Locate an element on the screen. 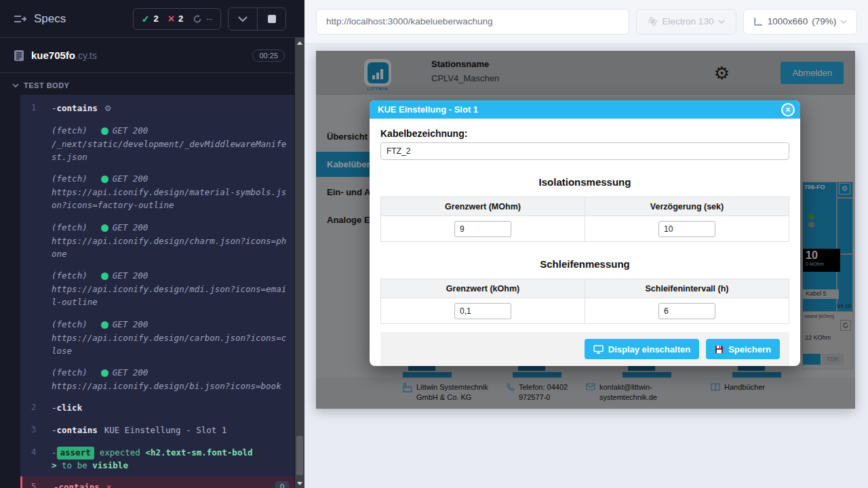  browser-select: Electron 130 is located at coordinates (686, 22).